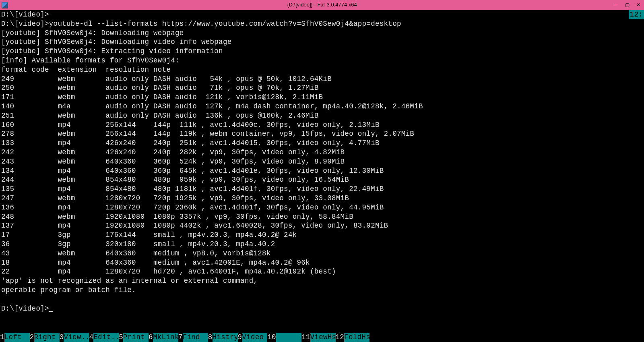 The height and width of the screenshot is (342, 644). Describe the element at coordinates (319, 338) in the screenshot. I see `fkey-11: 11ViewHs` at that location.